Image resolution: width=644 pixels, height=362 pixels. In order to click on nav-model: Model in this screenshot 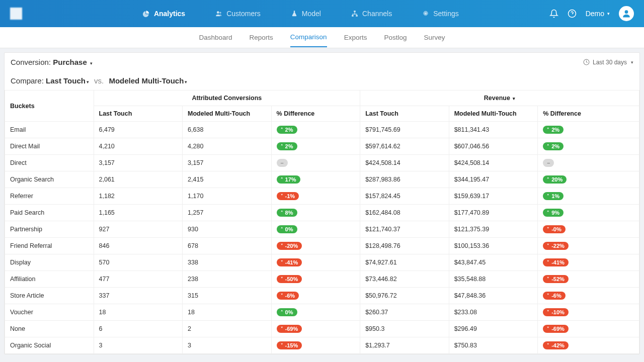, I will do `click(306, 14)`.